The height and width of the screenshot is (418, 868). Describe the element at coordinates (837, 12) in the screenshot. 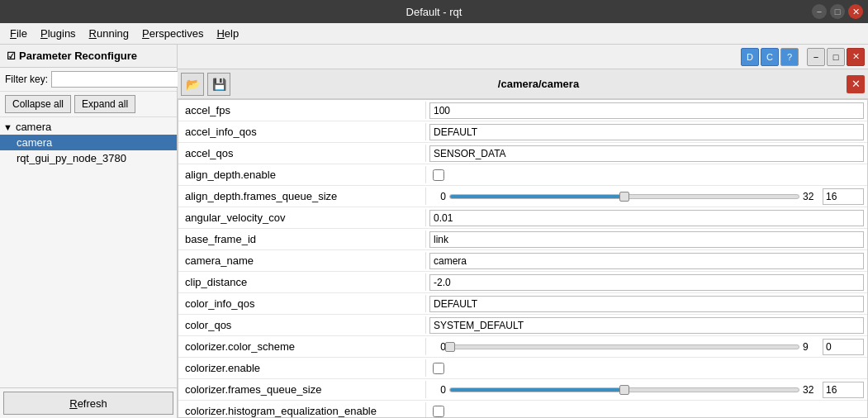

I see `titlebar-controls: − □ ✕` at that location.